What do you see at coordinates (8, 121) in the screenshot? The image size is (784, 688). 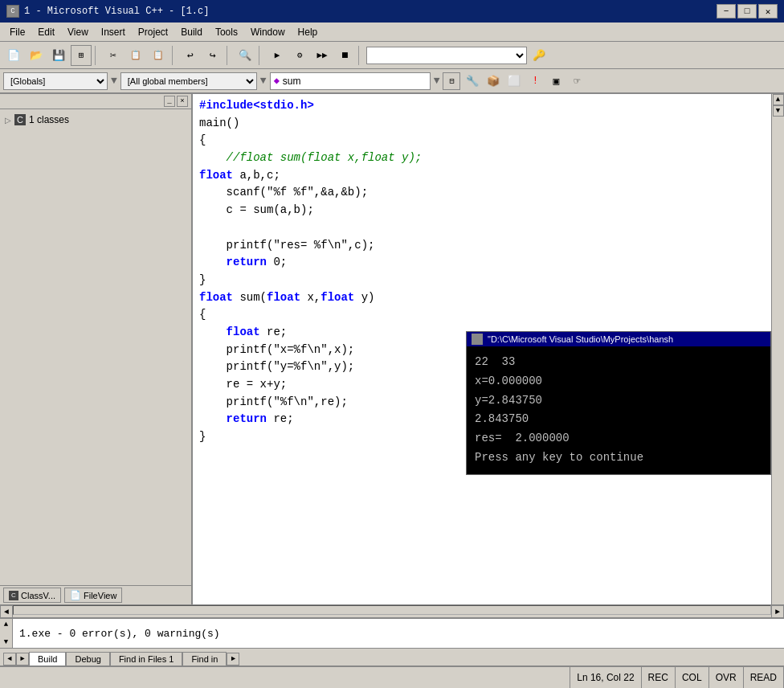 I see `expand-icon: ▷` at bounding box center [8, 121].